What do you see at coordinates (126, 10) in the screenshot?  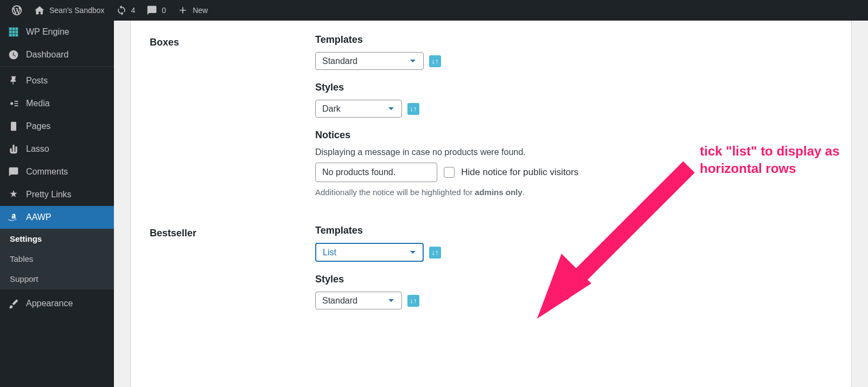 I see `updates-link: 4` at bounding box center [126, 10].